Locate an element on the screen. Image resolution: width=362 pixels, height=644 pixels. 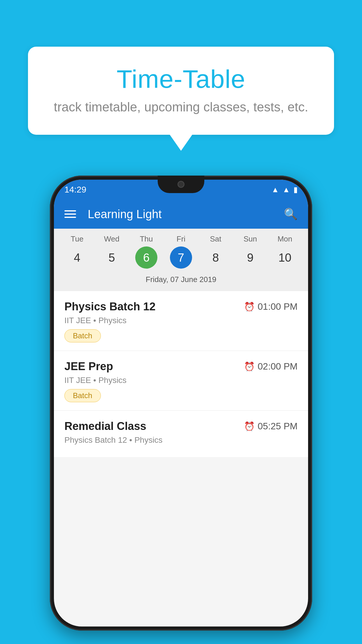
item-title-1: JEE Prep is located at coordinates (89, 366).